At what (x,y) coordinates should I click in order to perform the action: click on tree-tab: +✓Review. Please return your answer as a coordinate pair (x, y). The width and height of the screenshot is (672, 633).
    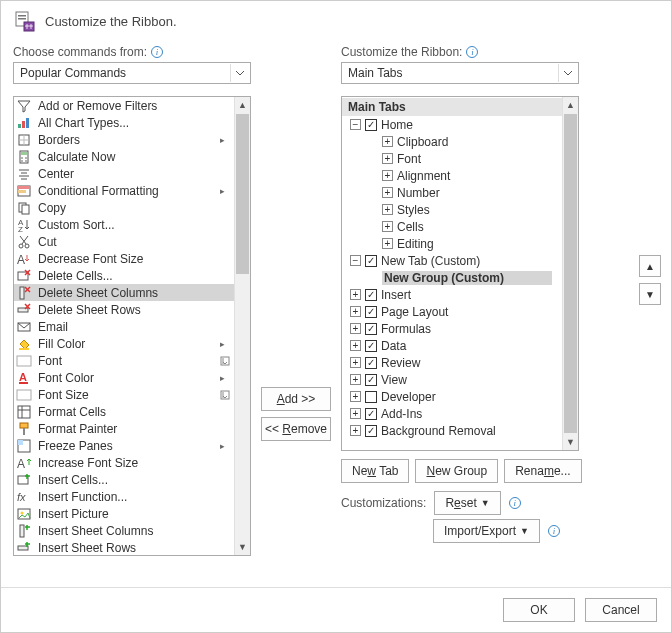
    Looking at the image, I should click on (452, 362).